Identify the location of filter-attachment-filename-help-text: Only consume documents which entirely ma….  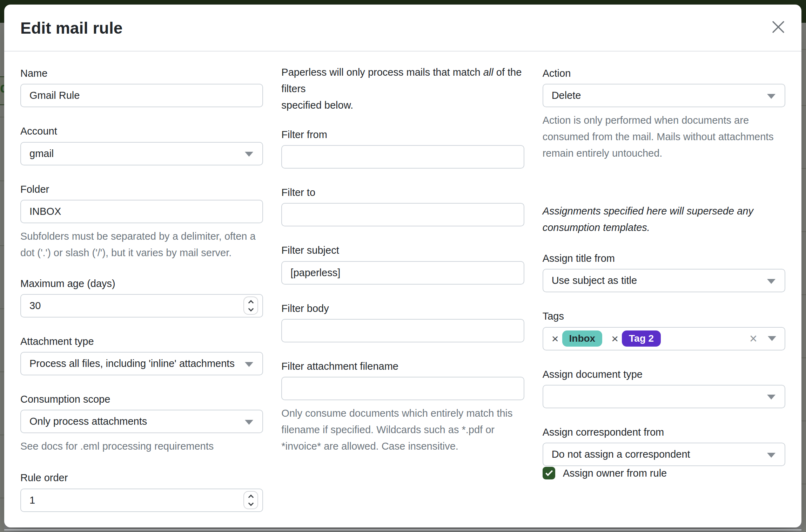
(403, 430).